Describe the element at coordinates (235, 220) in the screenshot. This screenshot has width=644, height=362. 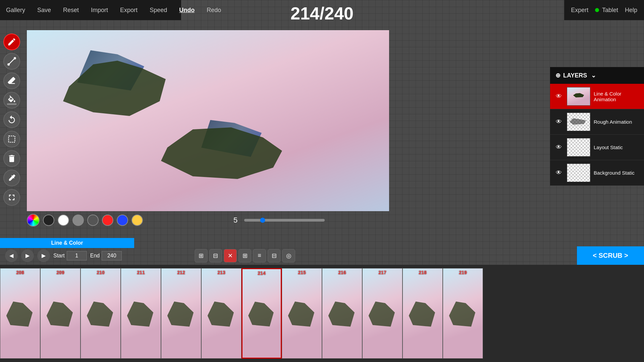
I see `brush-size-label: 5` at that location.